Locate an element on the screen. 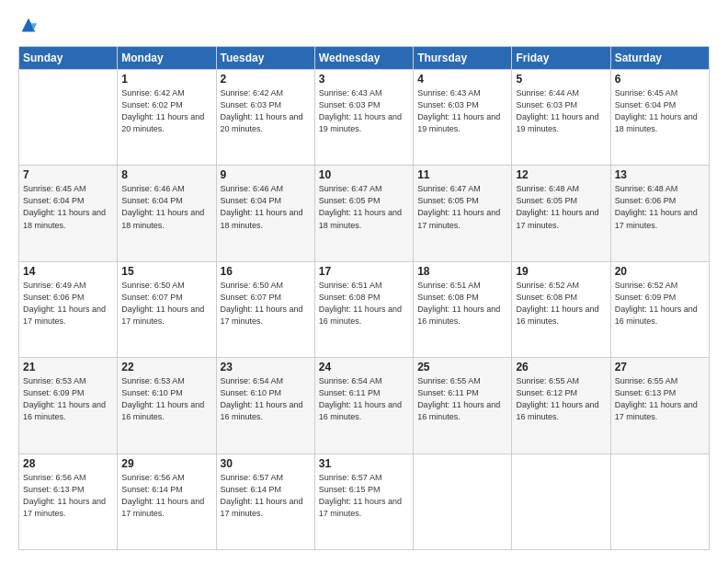 The height and width of the screenshot is (563, 728). weekday-header-monday: Monday is located at coordinates (167, 59).